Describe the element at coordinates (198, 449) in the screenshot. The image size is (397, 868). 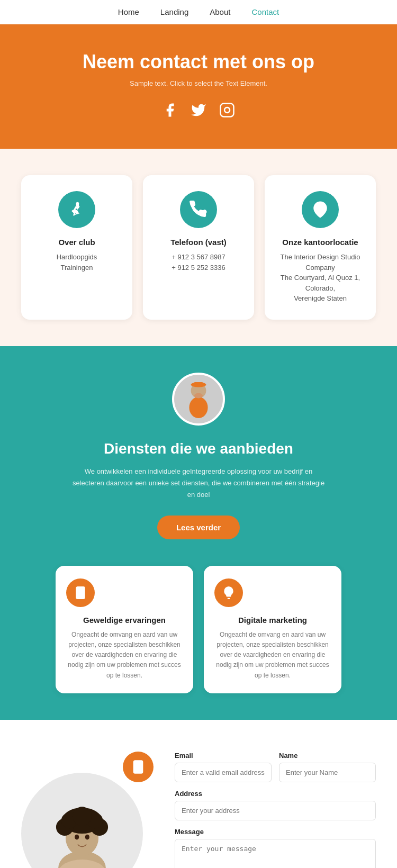
I see `teal-title: Diensten die we aanbieden` at that location.